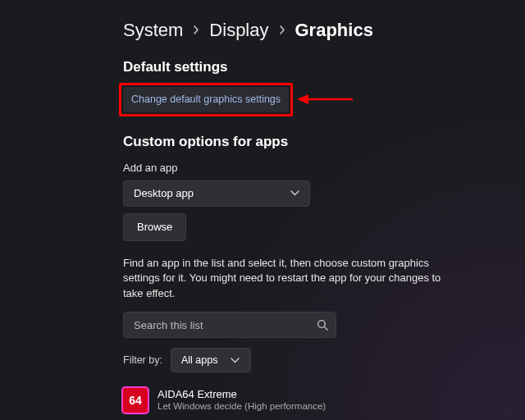 This screenshot has width=525, height=420. I want to click on filter-row: Filter by: All apps, so click(299, 360).